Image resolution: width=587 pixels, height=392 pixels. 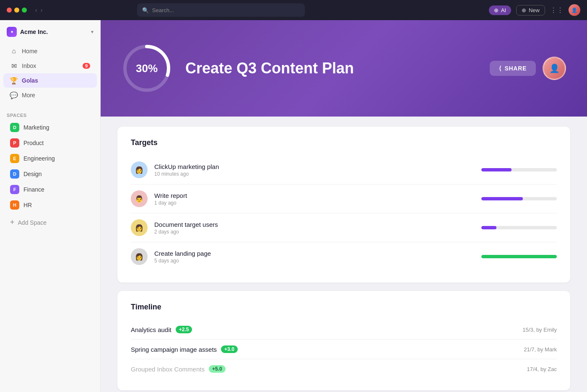 What do you see at coordinates (500, 10) in the screenshot?
I see `ai-button: ⊕ AI` at bounding box center [500, 10].